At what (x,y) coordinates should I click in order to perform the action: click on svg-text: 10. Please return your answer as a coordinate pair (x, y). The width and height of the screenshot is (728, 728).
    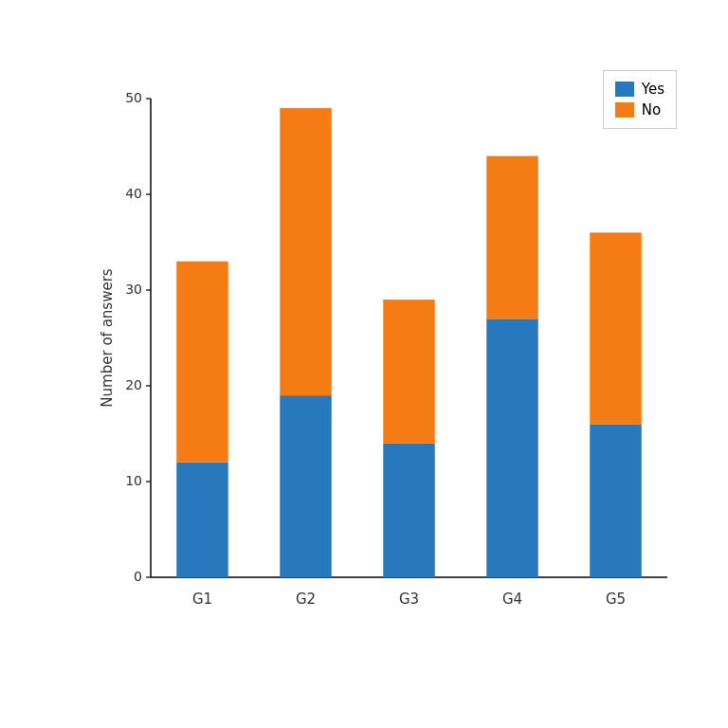
    Looking at the image, I should click on (134, 481).